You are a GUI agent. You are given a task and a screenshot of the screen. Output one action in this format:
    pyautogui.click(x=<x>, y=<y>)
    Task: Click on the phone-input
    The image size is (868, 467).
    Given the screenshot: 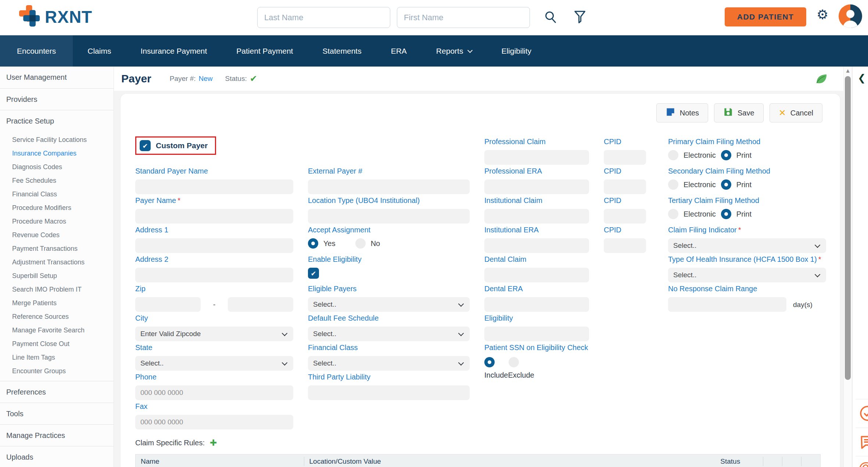 What is the action you would take?
    pyautogui.click(x=214, y=393)
    